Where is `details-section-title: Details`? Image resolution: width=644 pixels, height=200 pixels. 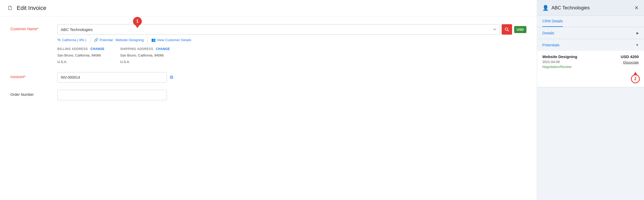
details-section-title: Details is located at coordinates (548, 33).